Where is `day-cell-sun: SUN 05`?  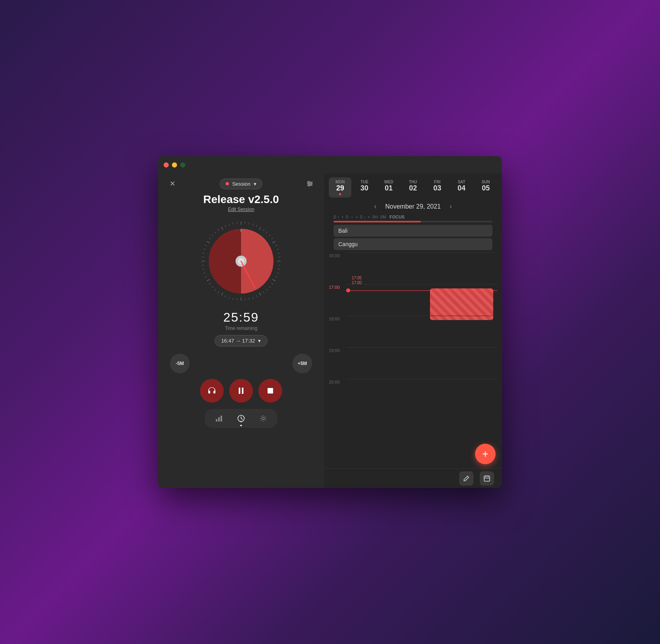 day-cell-sun: SUN 05 is located at coordinates (486, 187).